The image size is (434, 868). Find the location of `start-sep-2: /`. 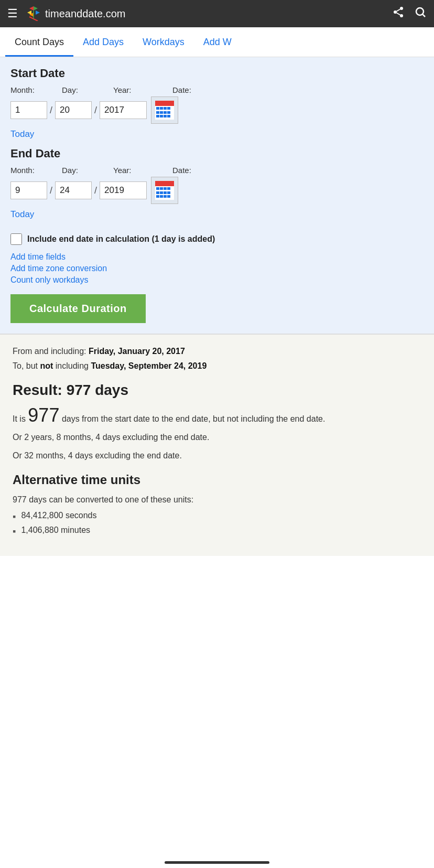

start-sep-2: / is located at coordinates (95, 110).